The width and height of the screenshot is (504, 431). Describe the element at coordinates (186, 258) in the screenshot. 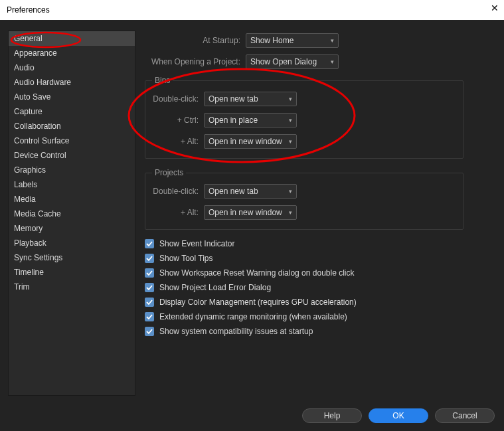

I see `checkbox-label: Show Tool Tips` at that location.